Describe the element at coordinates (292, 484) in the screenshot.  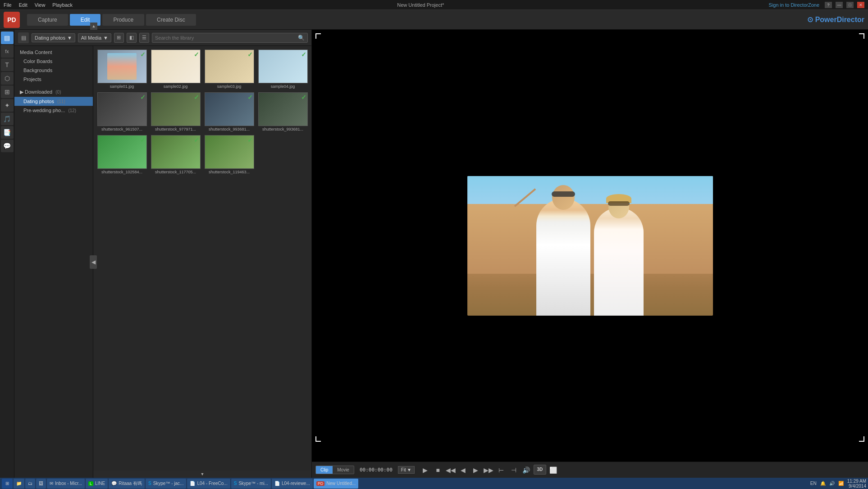
I see `l04-review-button: 📄 L04-reviewe...` at that location.